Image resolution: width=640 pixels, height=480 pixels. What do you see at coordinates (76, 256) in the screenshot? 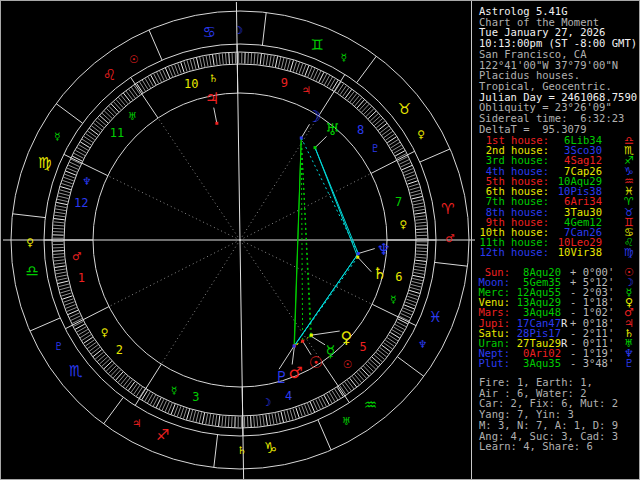
I see `house-ruler-glyph: ♂` at bounding box center [76, 256].